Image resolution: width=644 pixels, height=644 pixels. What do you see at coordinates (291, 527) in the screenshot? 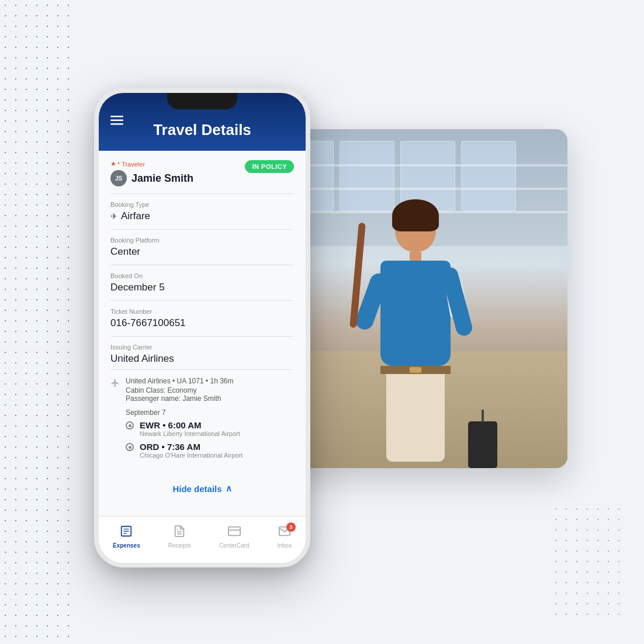
I see `inbox-badge: 3` at bounding box center [291, 527].